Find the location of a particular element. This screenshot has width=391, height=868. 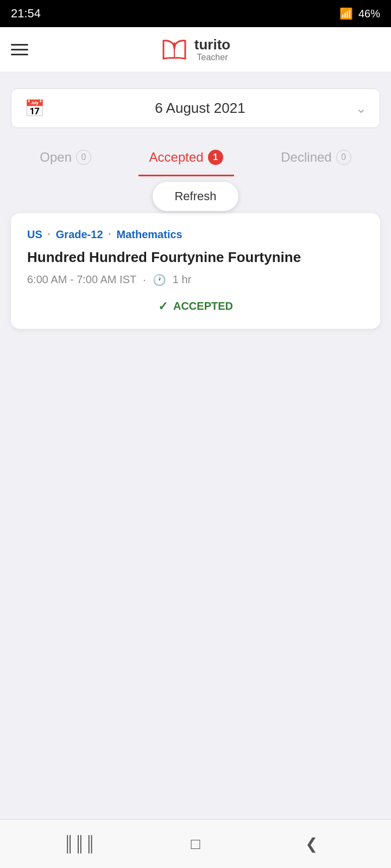

time-range: 6:00 AM - 7:00 AM IST is located at coordinates (81, 280).